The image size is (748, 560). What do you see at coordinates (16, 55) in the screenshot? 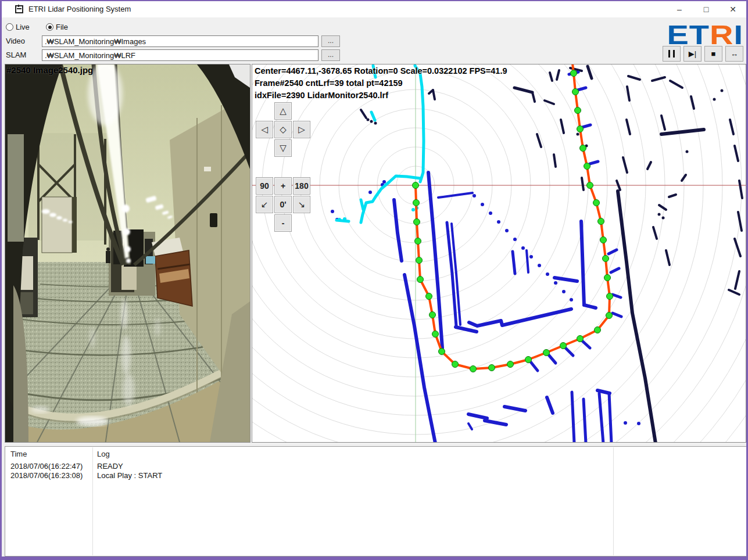
I see `slam-label: SLAM` at bounding box center [16, 55].